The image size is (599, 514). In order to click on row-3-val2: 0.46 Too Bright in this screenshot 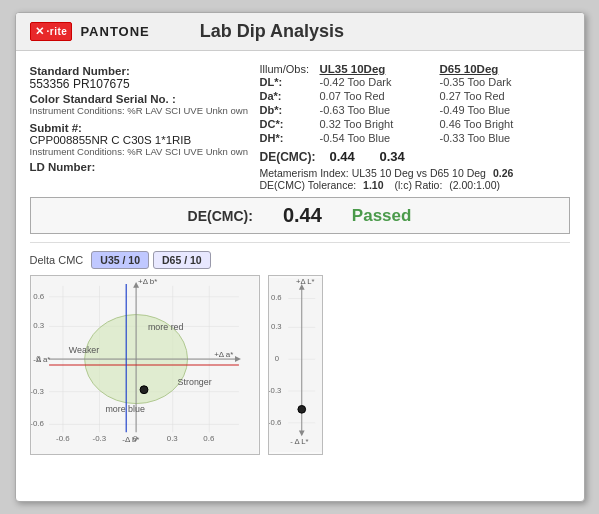, I will do `click(500, 124)`.